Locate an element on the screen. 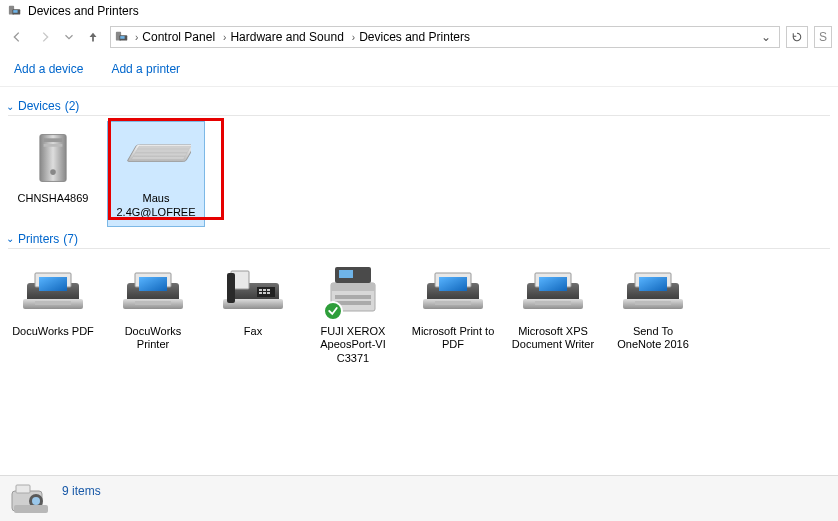 This screenshot has height=521, width=838. breadcrumb-segment: ›Devices and Printers is located at coordinates (410, 37).